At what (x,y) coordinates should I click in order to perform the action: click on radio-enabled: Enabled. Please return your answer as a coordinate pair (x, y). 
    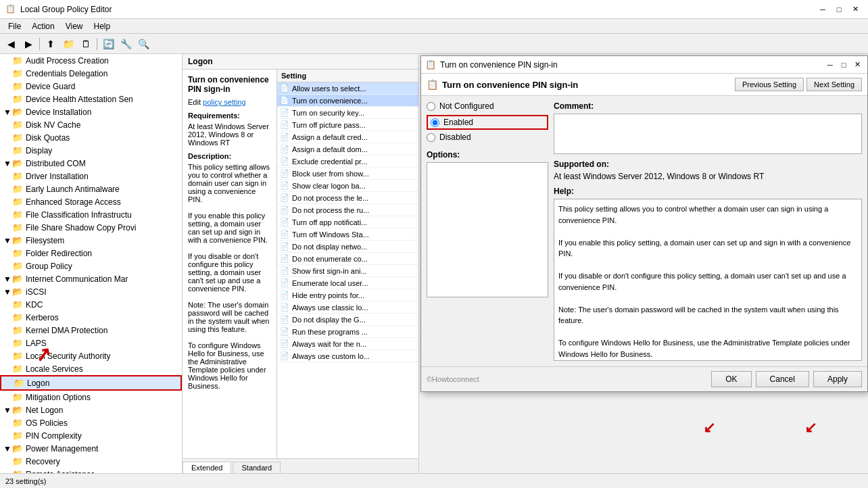
    Looking at the image, I should click on (452, 122).